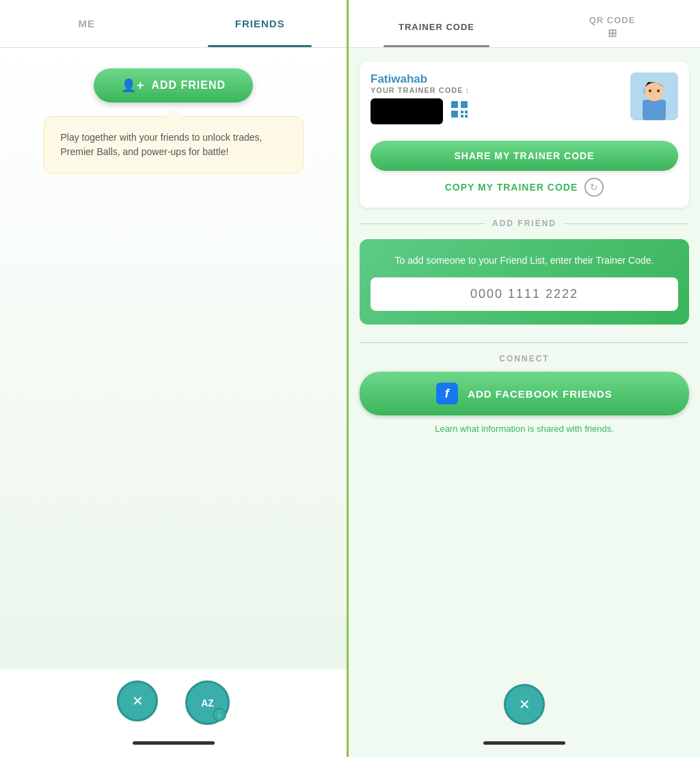 Image resolution: width=700 pixels, height=757 pixels. What do you see at coordinates (524, 388) in the screenshot?
I see `connect-section: CONNECT f ADD FACEBOOK FRIENDS Learn wha…` at bounding box center [524, 388].